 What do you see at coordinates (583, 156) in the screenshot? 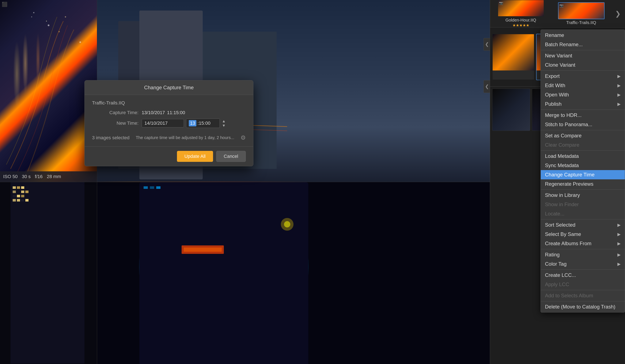
I see `menu-item-load-metadata: Load Metadata` at bounding box center [583, 156].